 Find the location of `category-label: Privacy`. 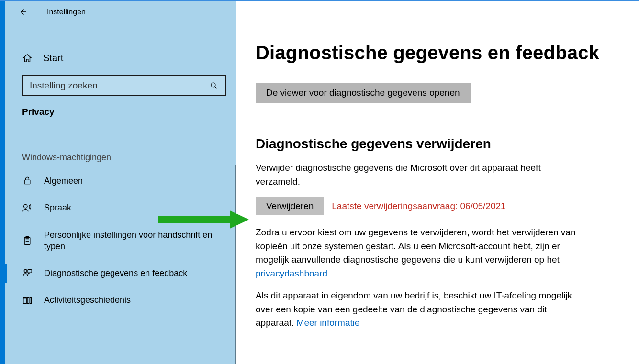

category-label: Privacy is located at coordinates (121, 109).